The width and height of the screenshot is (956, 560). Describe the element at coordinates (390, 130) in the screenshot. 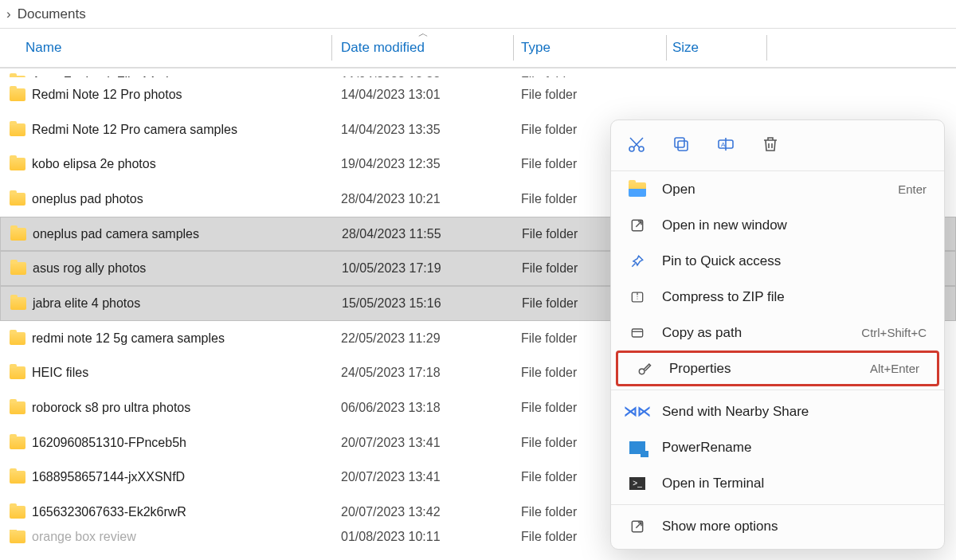

I see `file-date: 14/04/2023 13:35` at that location.